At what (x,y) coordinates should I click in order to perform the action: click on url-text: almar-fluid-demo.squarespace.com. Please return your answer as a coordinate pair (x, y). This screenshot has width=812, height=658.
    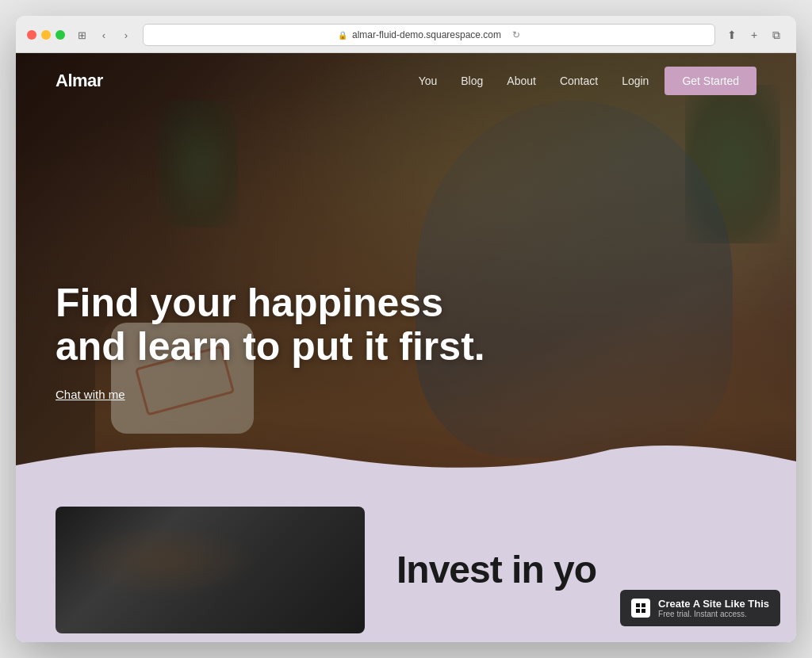
    Looking at the image, I should click on (427, 35).